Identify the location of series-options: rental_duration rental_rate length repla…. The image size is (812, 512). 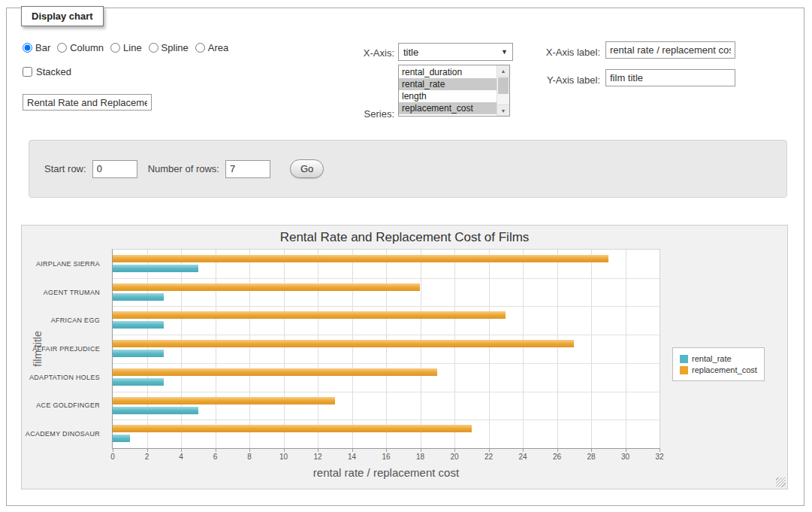
(448, 90).